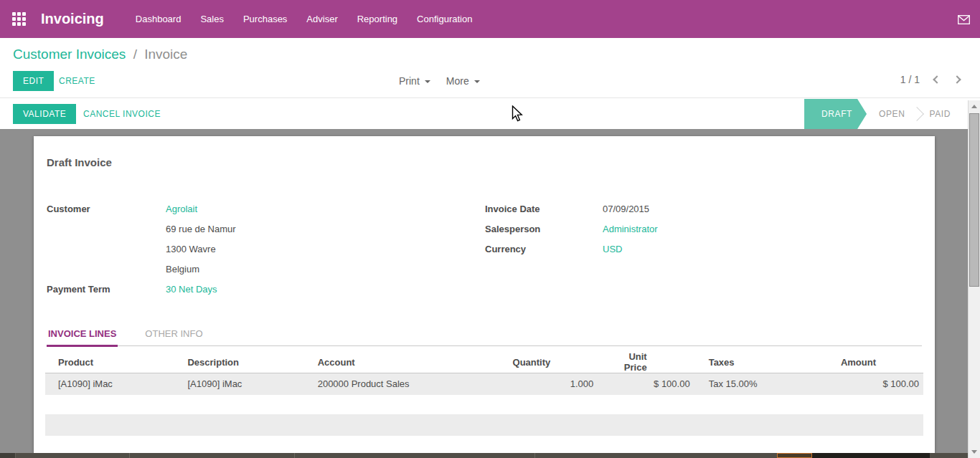 The width and height of the screenshot is (980, 458). What do you see at coordinates (930, 80) in the screenshot?
I see `pager: 1 / 1` at bounding box center [930, 80].